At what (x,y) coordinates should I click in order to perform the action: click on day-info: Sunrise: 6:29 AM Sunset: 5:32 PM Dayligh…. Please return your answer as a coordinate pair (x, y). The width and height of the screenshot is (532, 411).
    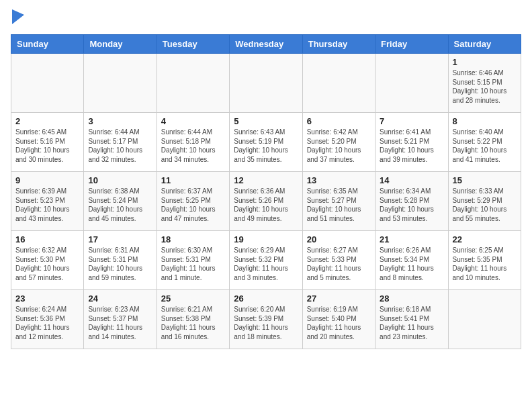
    Looking at the image, I should click on (266, 264).